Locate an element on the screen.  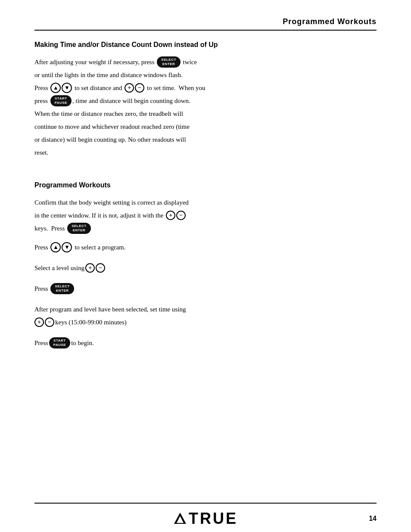
text-press-1: Press is located at coordinates (42, 88).